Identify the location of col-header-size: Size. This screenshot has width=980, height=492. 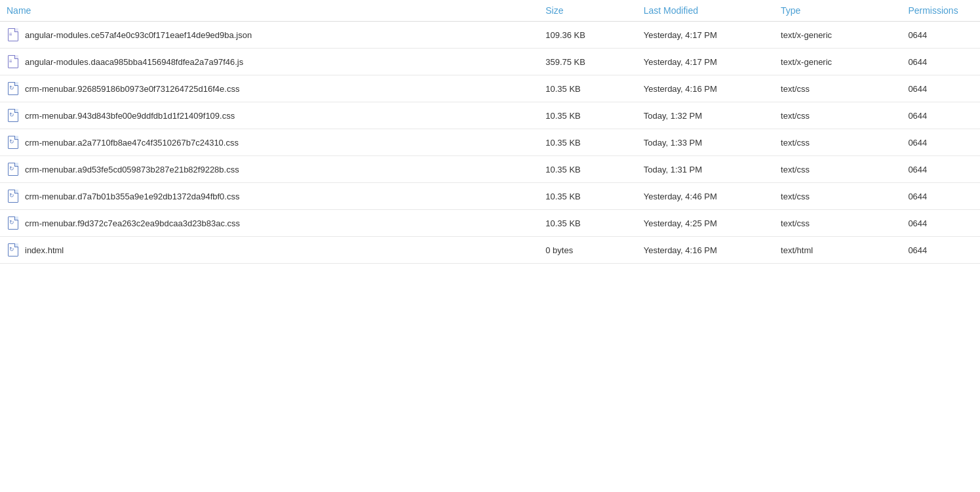
(588, 10).